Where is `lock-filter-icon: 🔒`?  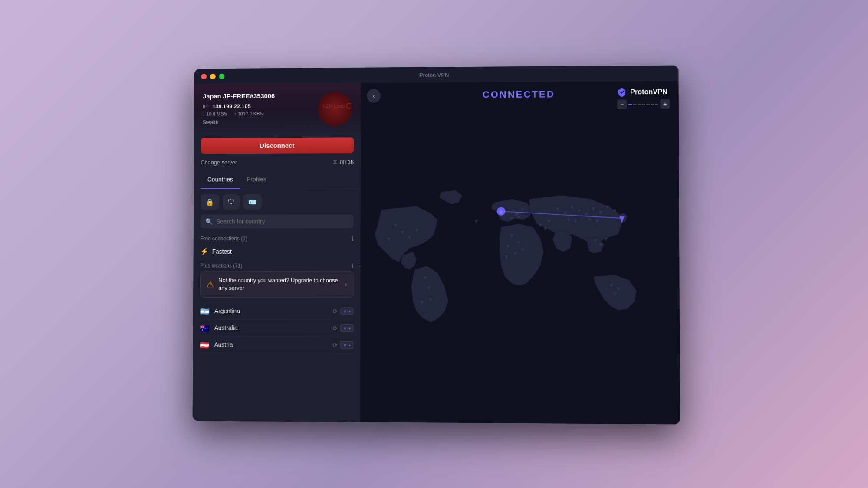
lock-filter-icon: 🔒 is located at coordinates (210, 202).